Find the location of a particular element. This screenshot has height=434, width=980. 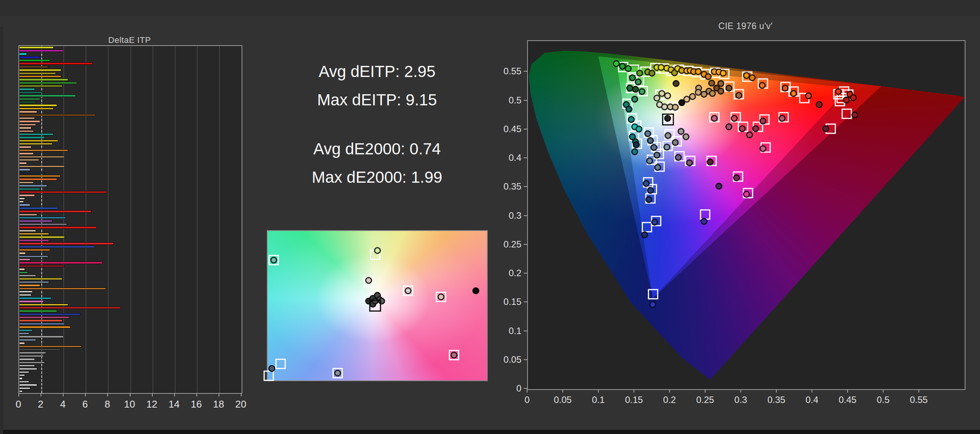

stats-block: Avg dEITP: 2.95Max dEITP: 9.15 Avg dE200… is located at coordinates (377, 124).